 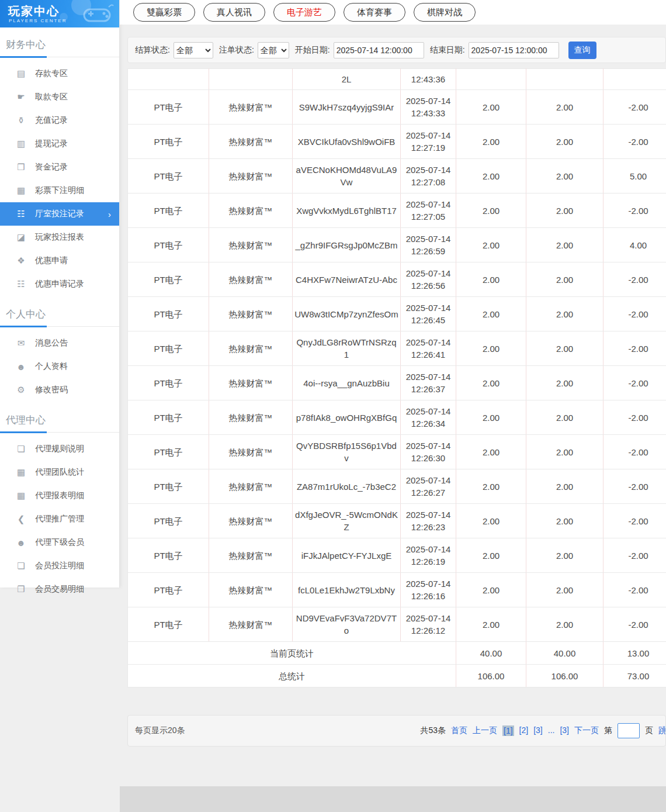 I want to click on funds-record-icon: ❒, so click(x=21, y=167).